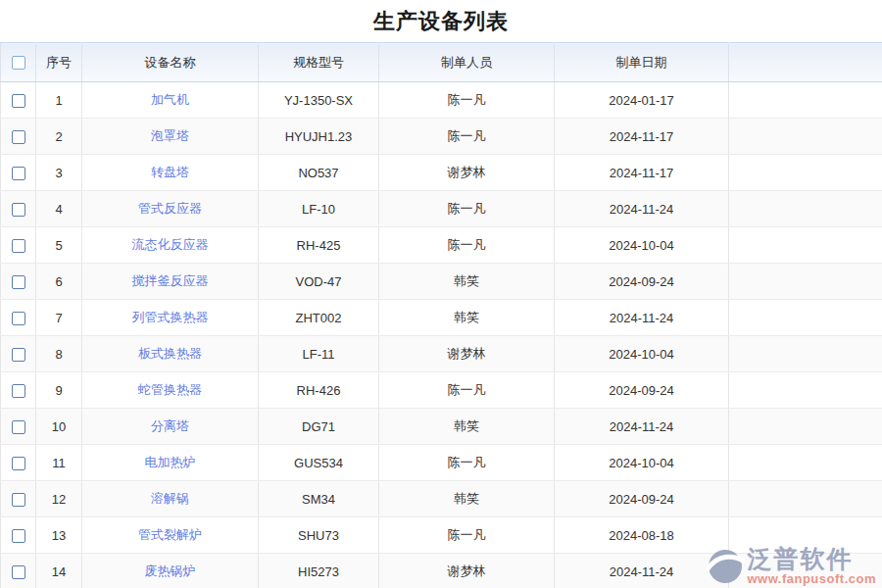 The height and width of the screenshot is (588, 882). Describe the element at coordinates (59, 427) in the screenshot. I see `cell-num: 10` at that location.